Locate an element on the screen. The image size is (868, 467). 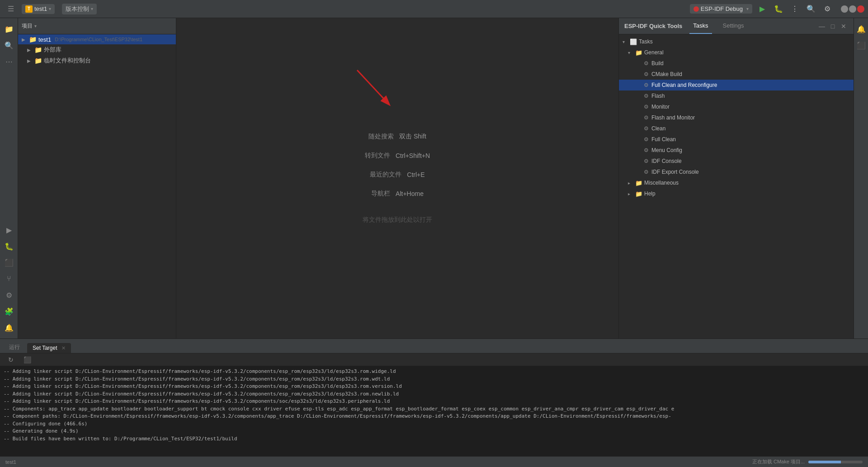
sidebar-item-run: ▶ is located at coordinates (9, 230).